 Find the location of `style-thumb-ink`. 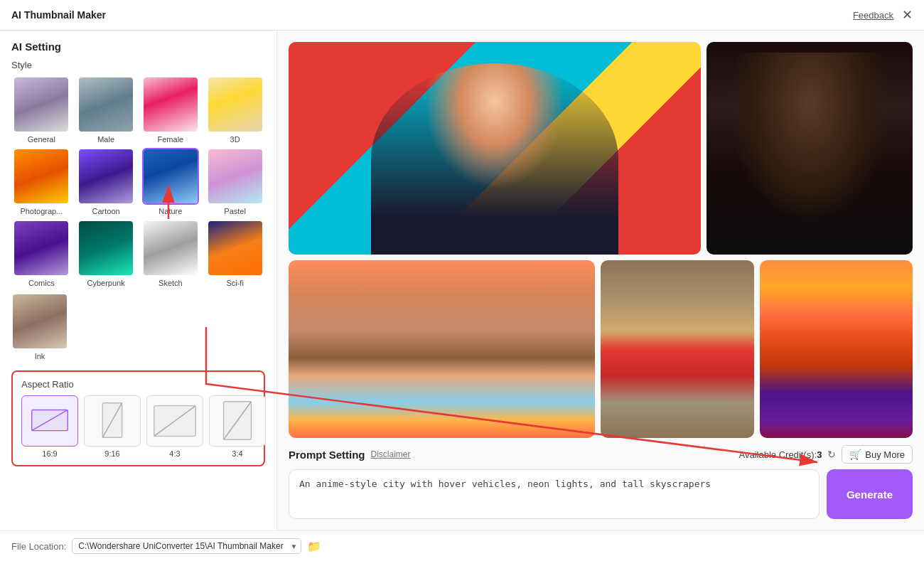

style-thumb-ink is located at coordinates (40, 321).